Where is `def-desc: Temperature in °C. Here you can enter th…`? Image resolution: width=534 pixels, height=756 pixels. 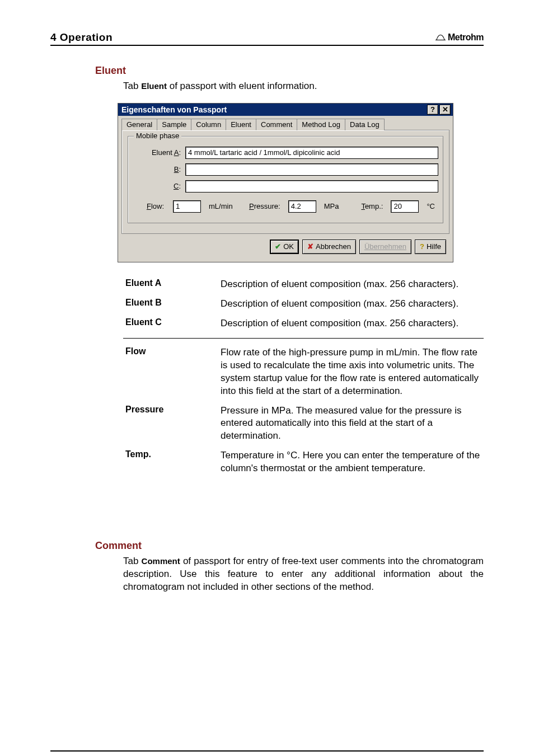 def-desc: Temperature in °C. Here you can enter th… is located at coordinates (352, 462).